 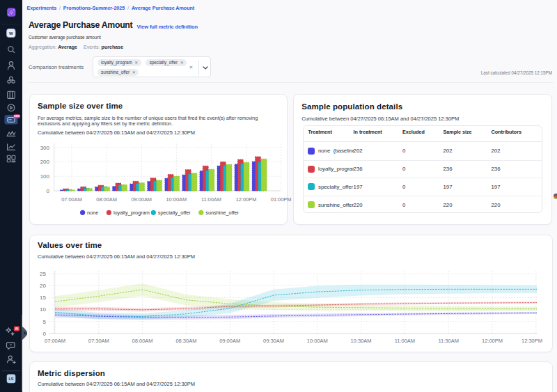 What do you see at coordinates (43, 309) in the screenshot?
I see `svg-text: 10` at bounding box center [43, 309].